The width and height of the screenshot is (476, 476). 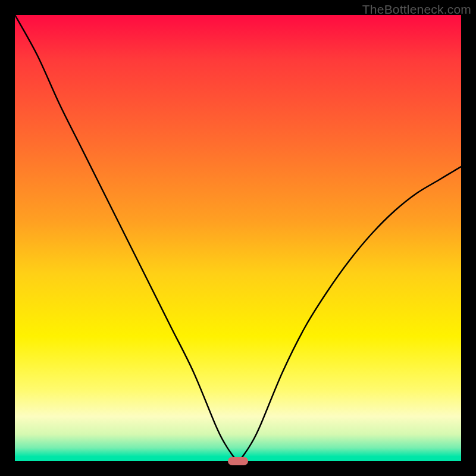 What do you see at coordinates (238, 461) in the screenshot?
I see `minimum-marker` at bounding box center [238, 461].